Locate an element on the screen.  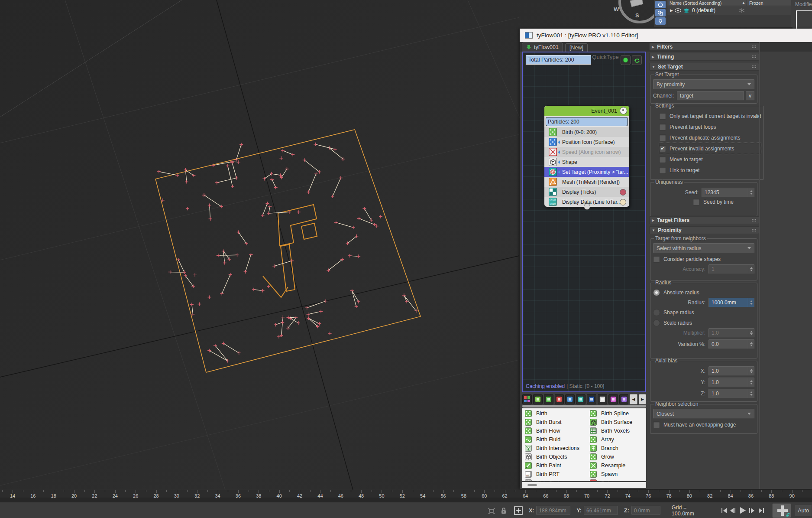
checkbox-move-to-target: Move to target is located at coordinates (710, 160).